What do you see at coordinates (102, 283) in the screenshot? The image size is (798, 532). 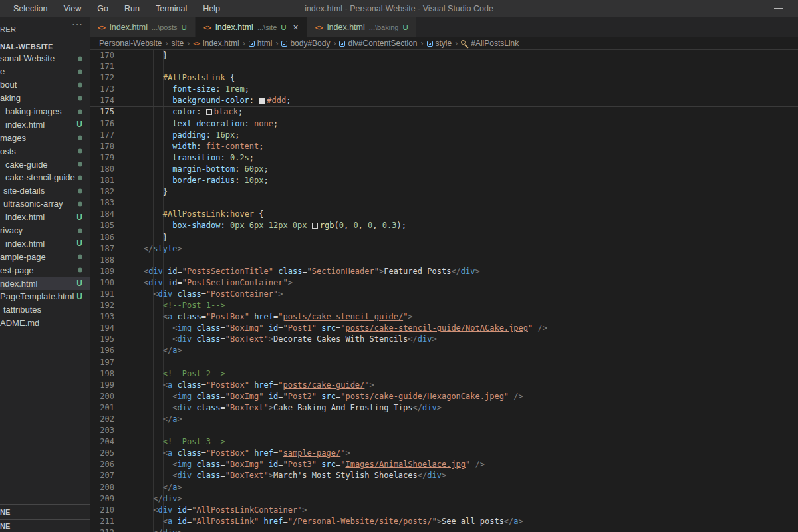 I see `line-number: 190` at bounding box center [102, 283].